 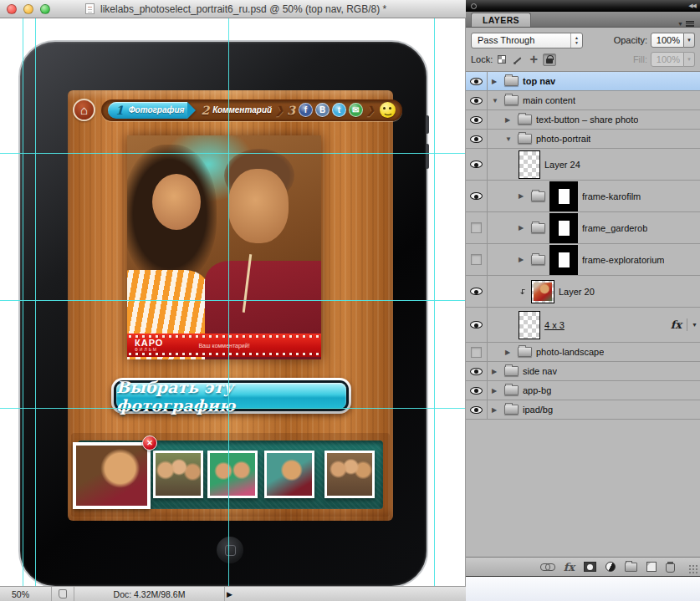 I want to click on twitter-icon: t, so click(x=340, y=110).